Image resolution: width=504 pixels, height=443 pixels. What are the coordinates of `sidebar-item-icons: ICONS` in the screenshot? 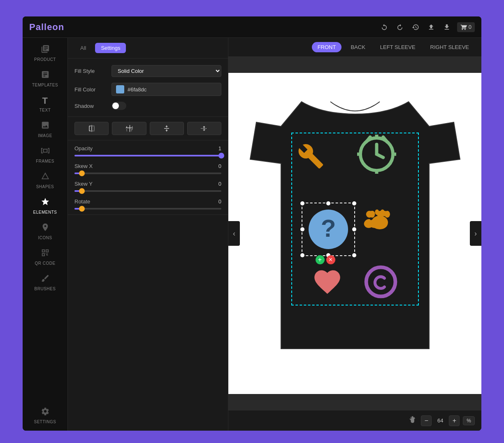 It's located at (45, 231).